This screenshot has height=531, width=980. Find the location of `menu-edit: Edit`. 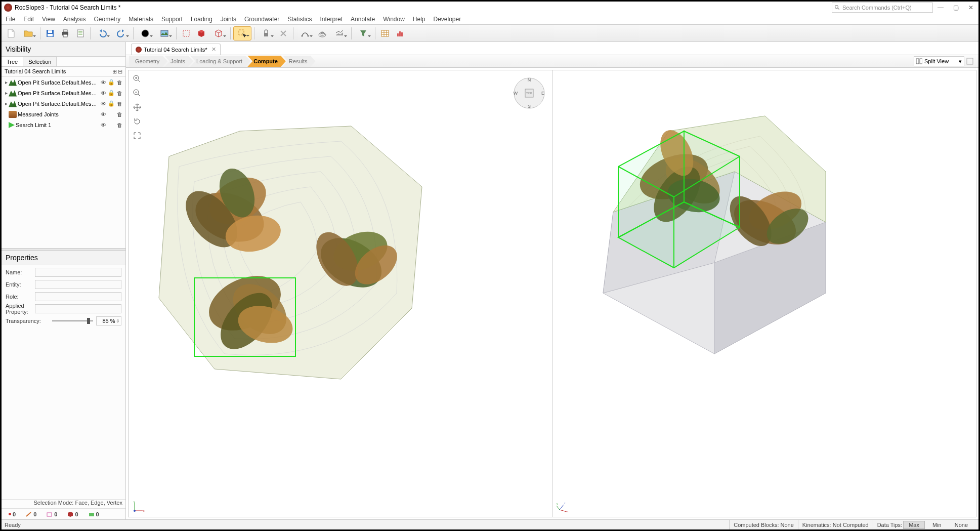

menu-edit: Edit is located at coordinates (28, 19).